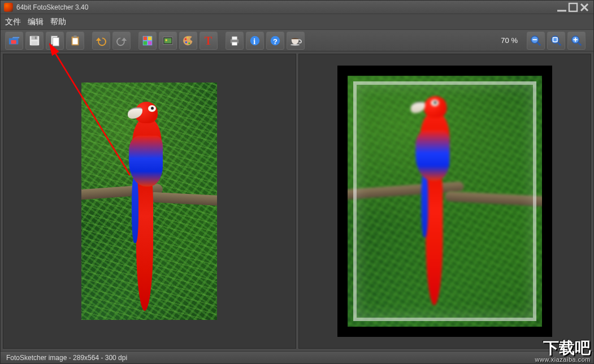  What do you see at coordinates (67, 358) in the screenshot?
I see `status-text: FotoSketcher image - 289x564 - 300 dpi` at bounding box center [67, 358].